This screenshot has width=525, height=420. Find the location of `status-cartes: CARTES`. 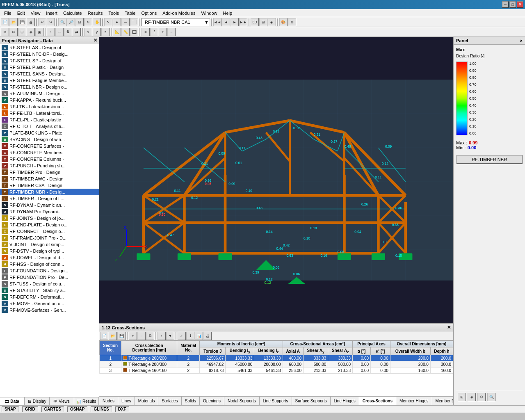

status-cartes: CARTES is located at coordinates (52, 409).